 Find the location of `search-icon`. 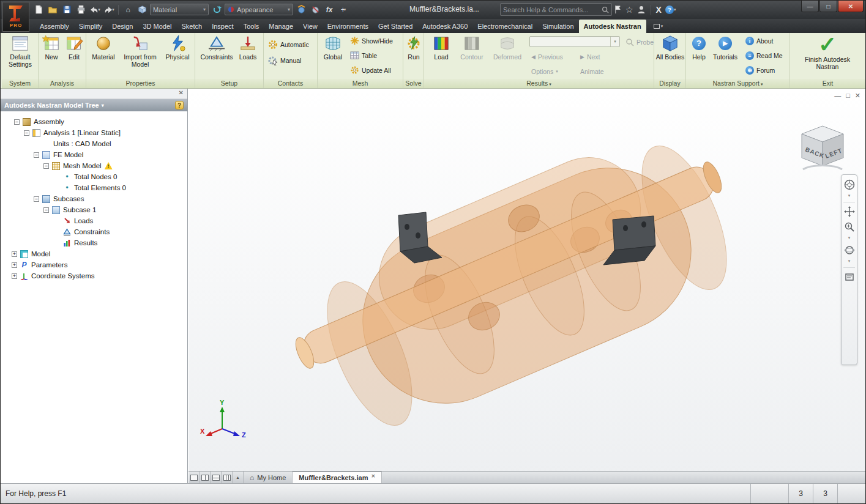

search-icon is located at coordinates (605, 10).